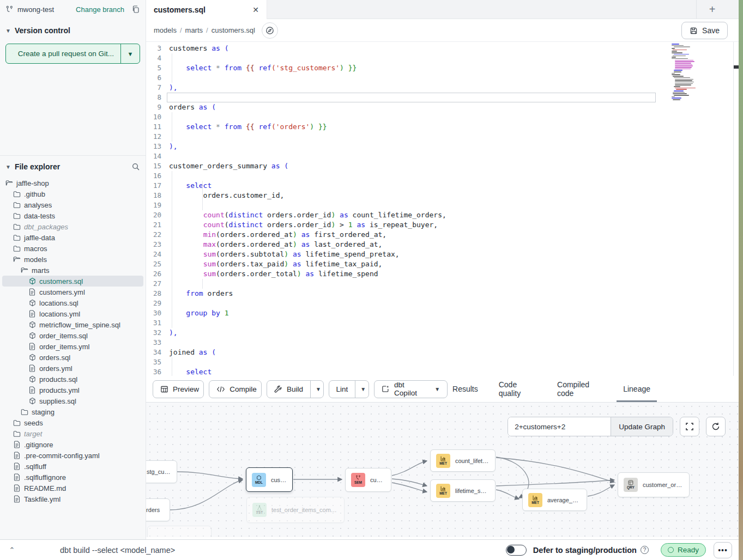 The image size is (743, 560). What do you see at coordinates (73, 270) in the screenshot?
I see `file-tree-item-marts: marts` at bounding box center [73, 270].